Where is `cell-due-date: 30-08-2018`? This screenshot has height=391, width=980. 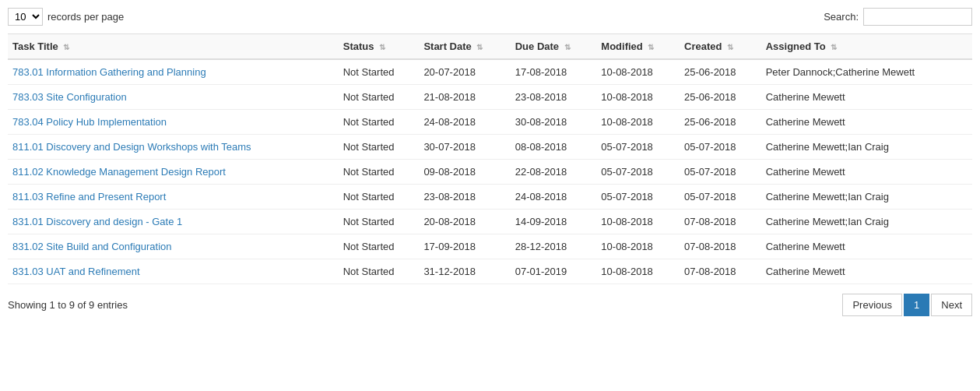 cell-due-date: 30-08-2018 is located at coordinates (554, 122).